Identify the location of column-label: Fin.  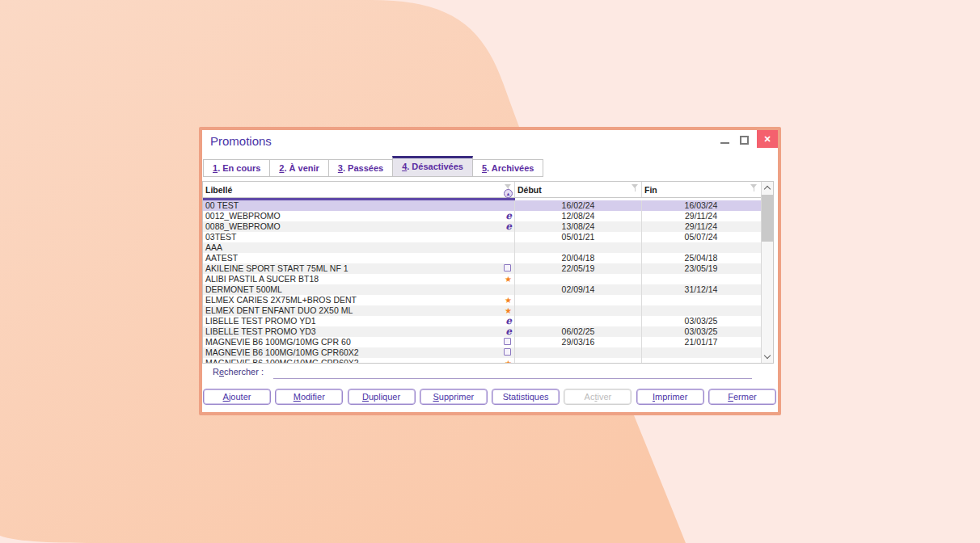
(651, 190).